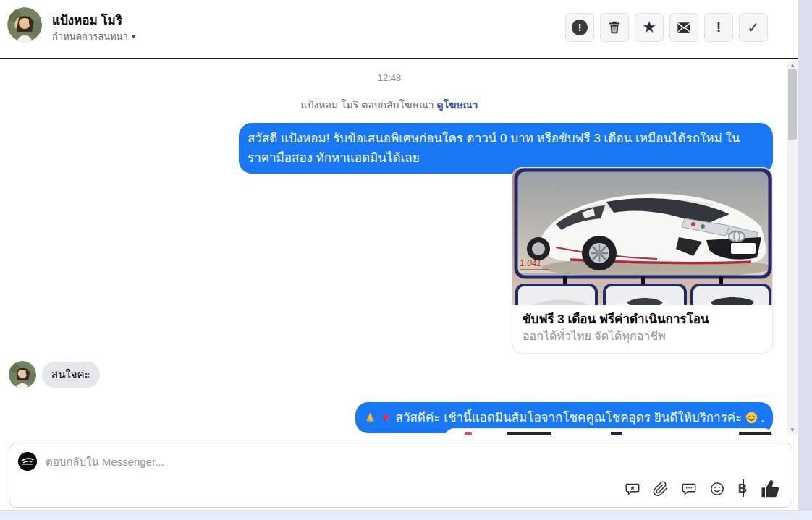  Describe the element at coordinates (371, 418) in the screenshot. I see `folded-hands-emoji` at that location.